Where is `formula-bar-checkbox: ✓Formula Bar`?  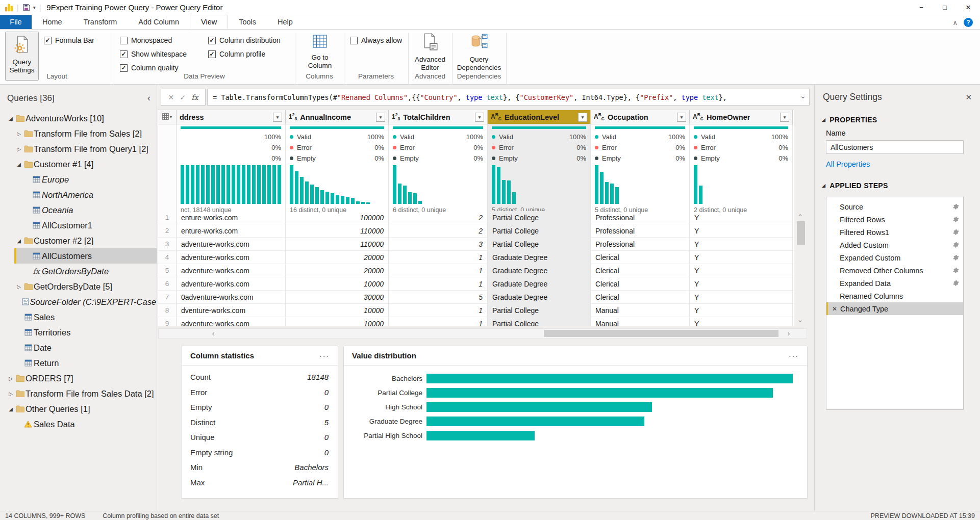 formula-bar-checkbox: ✓Formula Bar is located at coordinates (69, 40).